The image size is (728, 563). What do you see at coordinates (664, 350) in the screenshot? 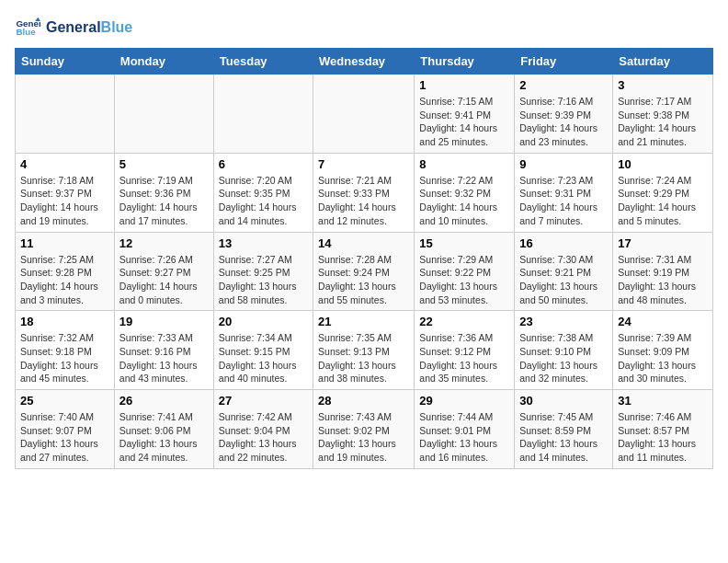
I see `calendar-cell: 24Sunrise: 7:39 AM Sunset: 9:09 PM Dayli…` at bounding box center [664, 350].